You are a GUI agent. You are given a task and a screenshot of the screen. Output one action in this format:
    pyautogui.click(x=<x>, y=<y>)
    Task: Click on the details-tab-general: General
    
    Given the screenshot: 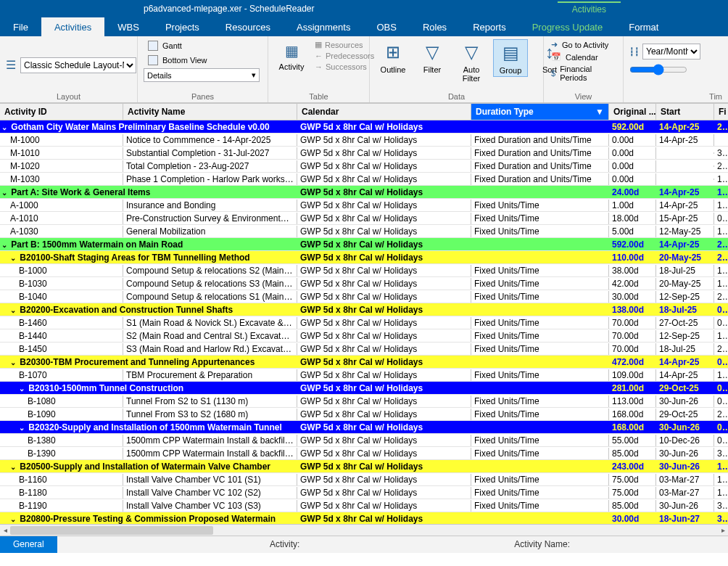 What is the action you would take?
    pyautogui.click(x=29, y=544)
    